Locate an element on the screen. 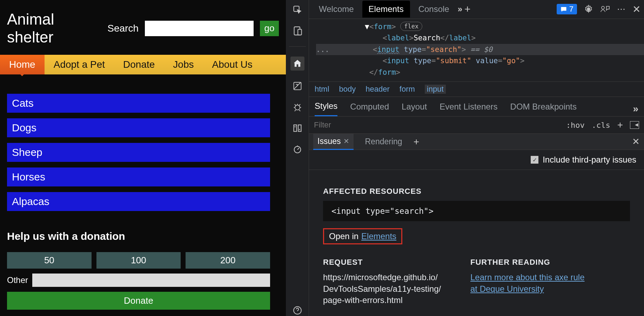  cls-toggle: .cls is located at coordinates (601, 125).